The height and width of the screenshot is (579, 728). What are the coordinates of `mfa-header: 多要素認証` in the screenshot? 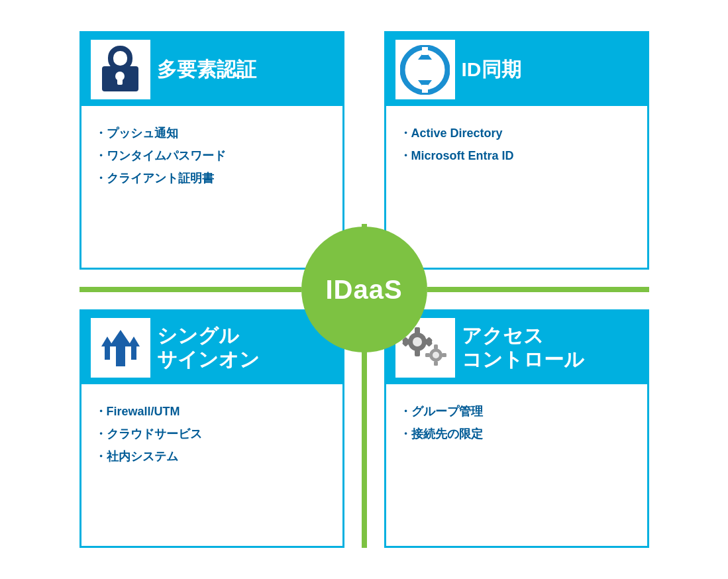 It's located at (212, 70).